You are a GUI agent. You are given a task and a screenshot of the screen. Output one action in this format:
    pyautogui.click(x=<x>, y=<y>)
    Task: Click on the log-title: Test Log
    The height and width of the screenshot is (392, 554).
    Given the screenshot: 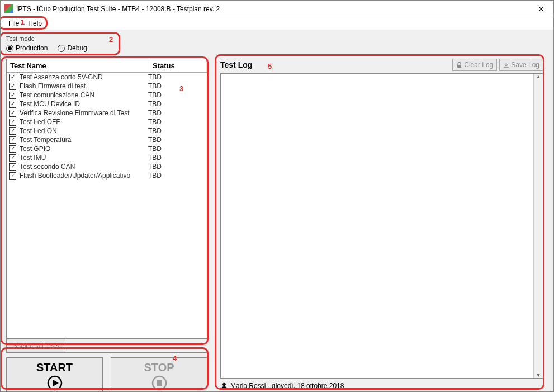 What is the action you would take?
    pyautogui.click(x=335, y=65)
    